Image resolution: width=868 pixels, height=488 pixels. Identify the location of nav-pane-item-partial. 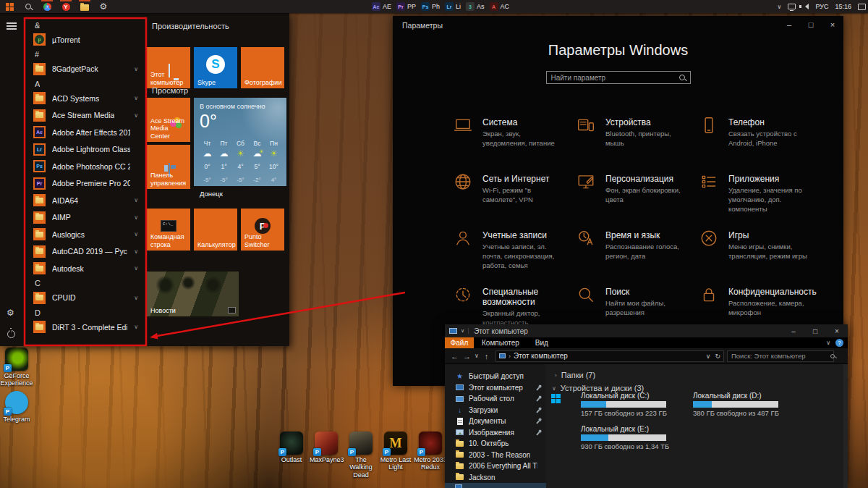
(495, 485).